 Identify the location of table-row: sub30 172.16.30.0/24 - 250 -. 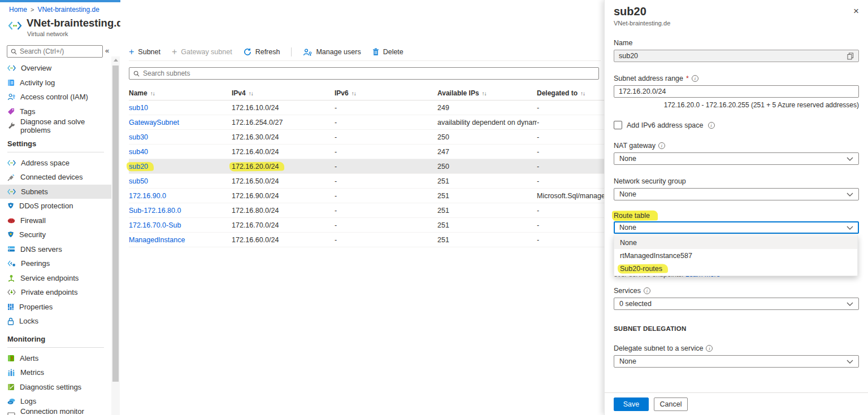
(366, 137).